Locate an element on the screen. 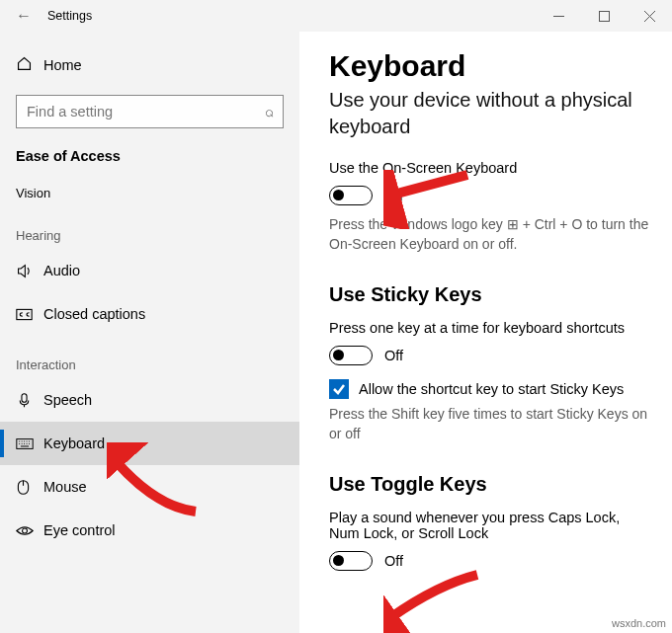 This screenshot has width=672, height=633. sidebar-item-mouse: Mouse is located at coordinates (150, 487).